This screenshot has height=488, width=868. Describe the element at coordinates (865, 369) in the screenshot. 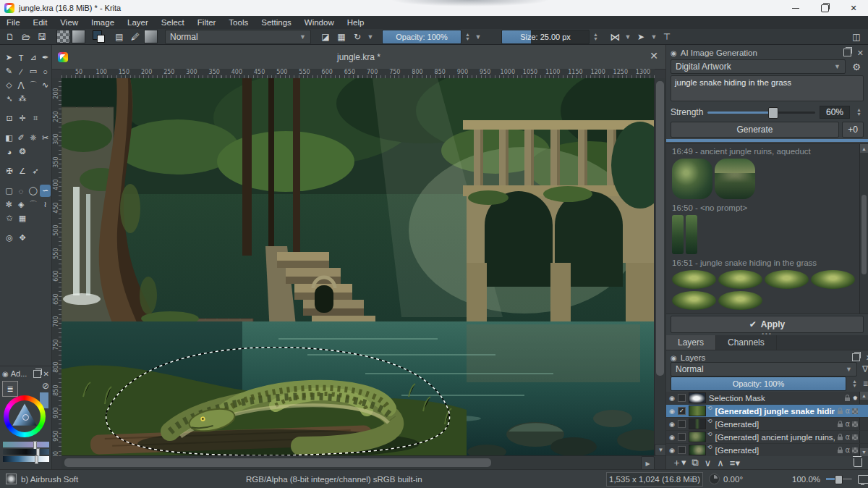

I see `layer-filter-icon: ∇▾` at that location.